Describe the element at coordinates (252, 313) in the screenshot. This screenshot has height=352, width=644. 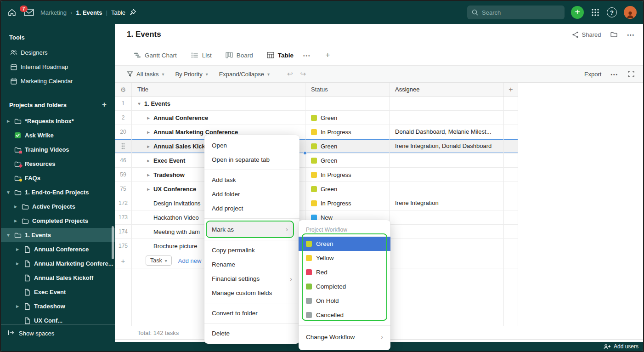
I see `menu-item-convert-to-folder: Convert to folder` at that location.